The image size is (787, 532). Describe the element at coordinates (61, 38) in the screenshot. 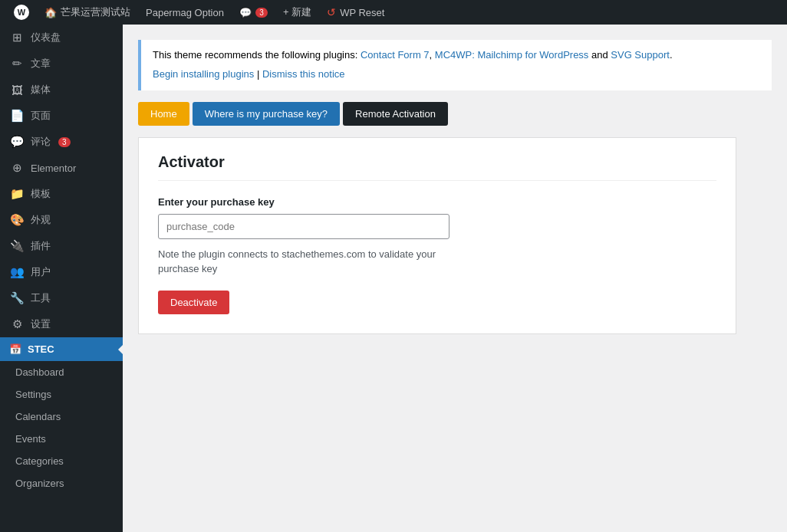

I see `sidebar-item-dashboard: ⊞ 仪表盘` at that location.